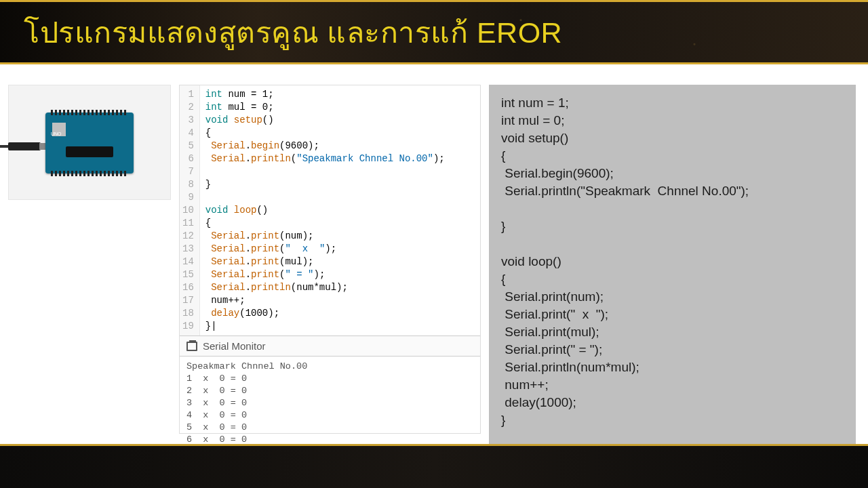 This screenshot has height=488, width=868. I want to click on board-label: UNO, so click(56, 134).